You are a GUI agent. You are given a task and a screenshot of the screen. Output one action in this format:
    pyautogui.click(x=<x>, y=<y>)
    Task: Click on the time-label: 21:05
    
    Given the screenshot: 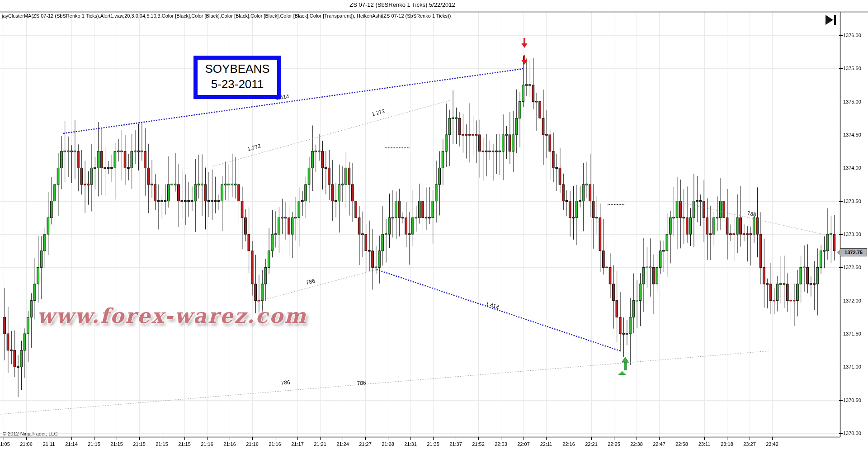 What is the action you would take?
    pyautogui.click(x=5, y=444)
    